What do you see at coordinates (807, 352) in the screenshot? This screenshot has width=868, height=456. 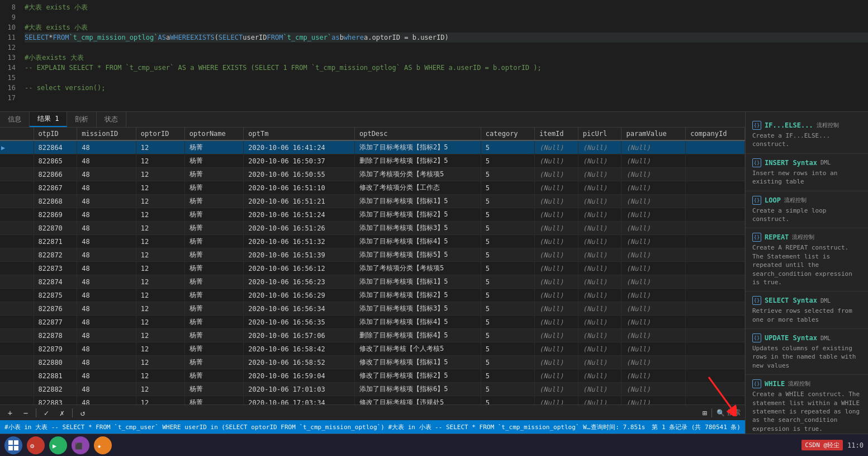 I see `snippet-item: {}UPDATE SyntaxDMLUpdates columns of exi…` at bounding box center [807, 352].